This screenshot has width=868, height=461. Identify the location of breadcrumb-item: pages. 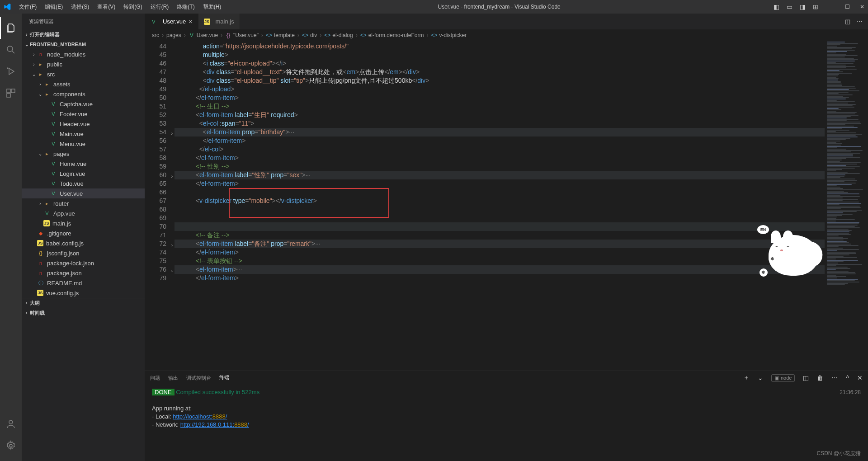
(174, 35).